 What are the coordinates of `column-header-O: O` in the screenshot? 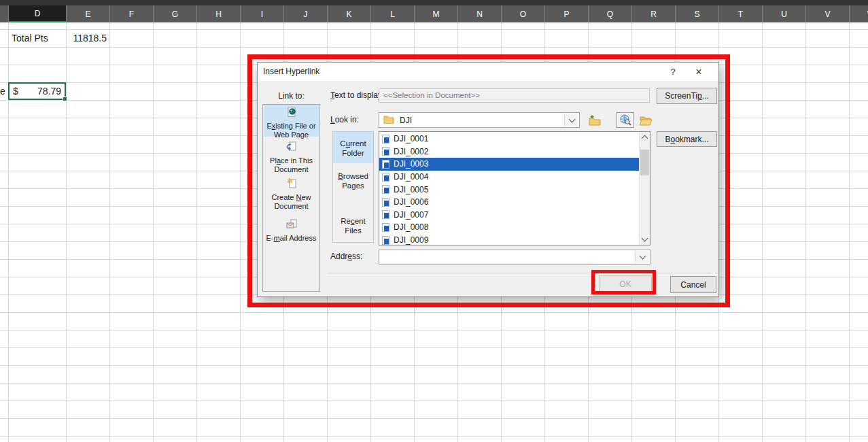 It's located at (523, 14).